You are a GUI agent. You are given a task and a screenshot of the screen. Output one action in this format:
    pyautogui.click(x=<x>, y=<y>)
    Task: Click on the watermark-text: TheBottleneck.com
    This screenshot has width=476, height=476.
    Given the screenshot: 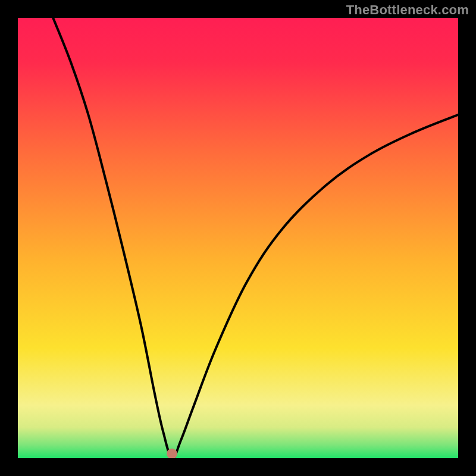 What is the action you would take?
    pyautogui.click(x=408, y=10)
    